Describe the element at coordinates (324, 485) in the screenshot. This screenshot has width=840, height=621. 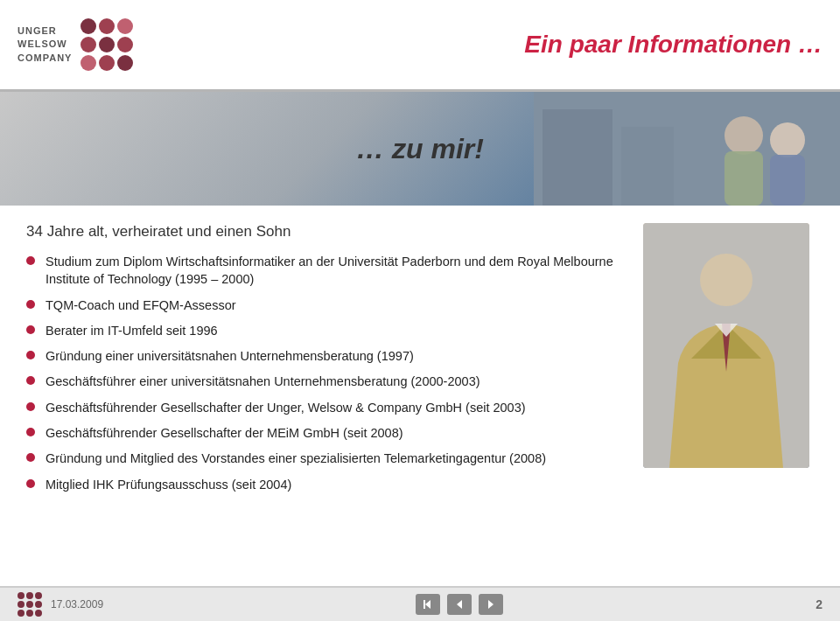
I see `list-item: Mitglied IHK Prüfungsausschuss (seit 200…` at that location.